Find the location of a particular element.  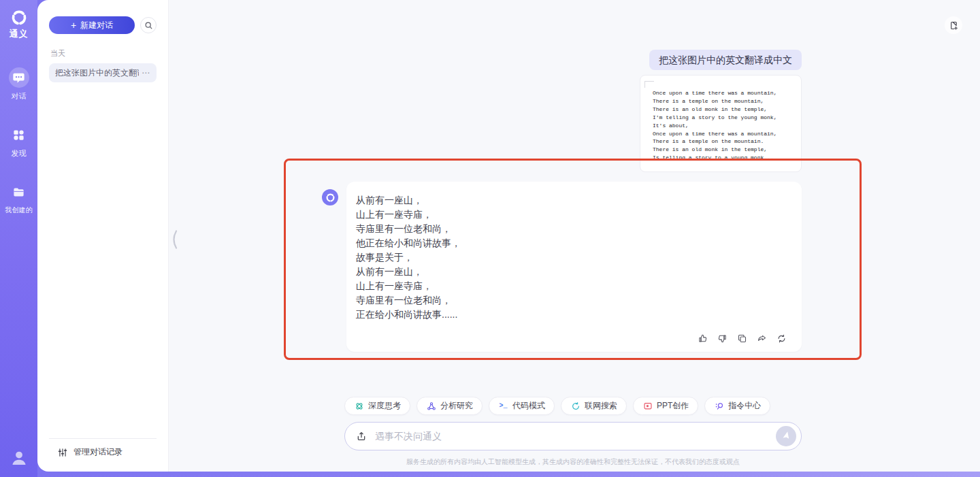

sidebar-item-chat-label: 对话 is located at coordinates (19, 97).